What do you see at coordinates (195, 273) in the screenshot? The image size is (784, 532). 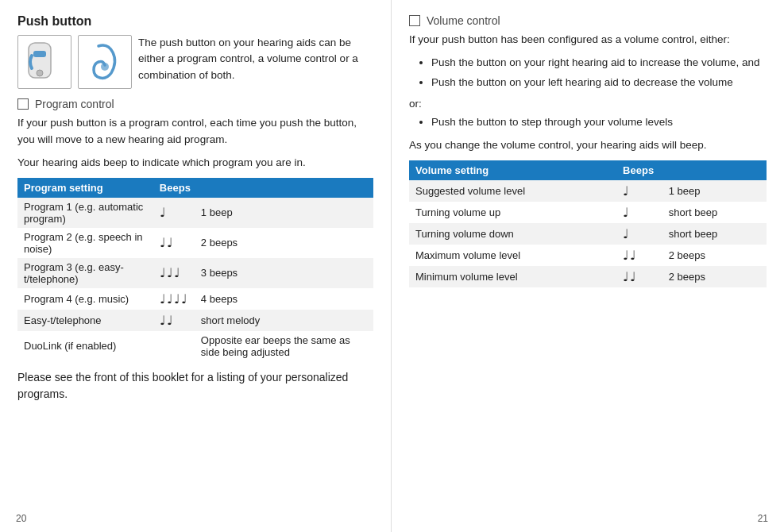 I see `table-row: Program 3 (e.g. easy-t/telephone)♩♩♩3 be…` at bounding box center [195, 273].